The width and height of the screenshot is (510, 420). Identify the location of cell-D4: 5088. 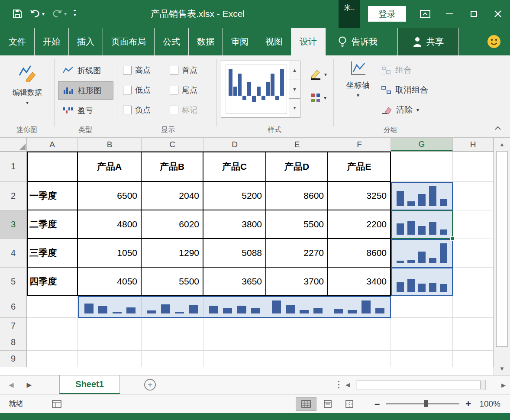
(235, 253).